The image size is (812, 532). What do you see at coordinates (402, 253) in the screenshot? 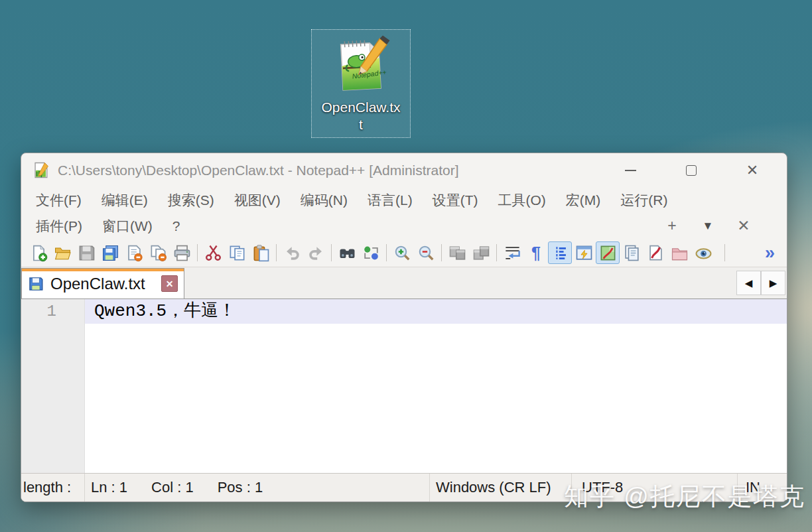
I see `toolbar-zoom-in-button` at bounding box center [402, 253].